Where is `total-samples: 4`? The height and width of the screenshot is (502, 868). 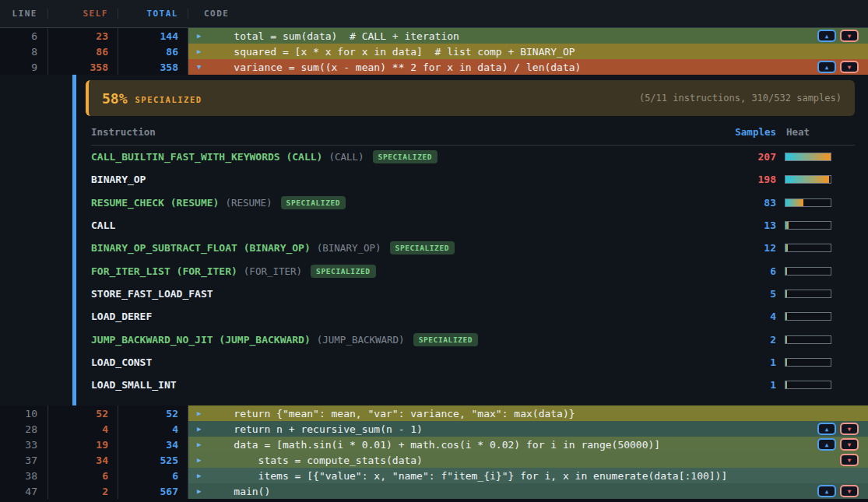
total-samples: 4 is located at coordinates (153, 429).